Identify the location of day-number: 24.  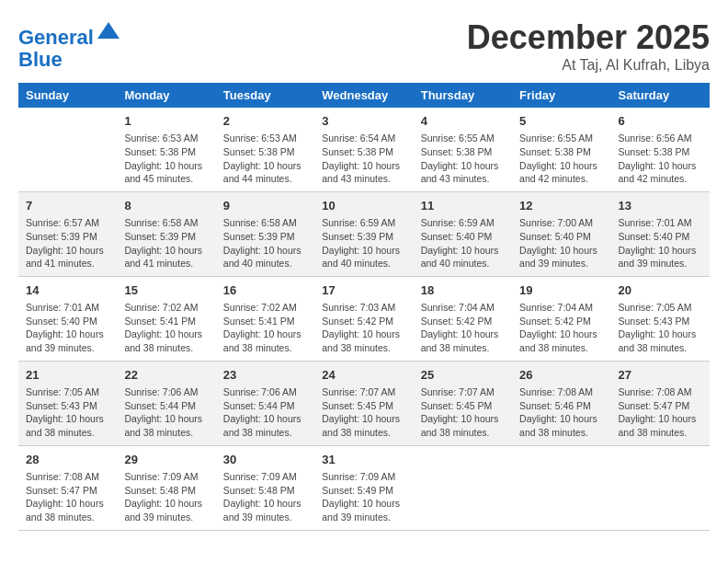
(364, 375).